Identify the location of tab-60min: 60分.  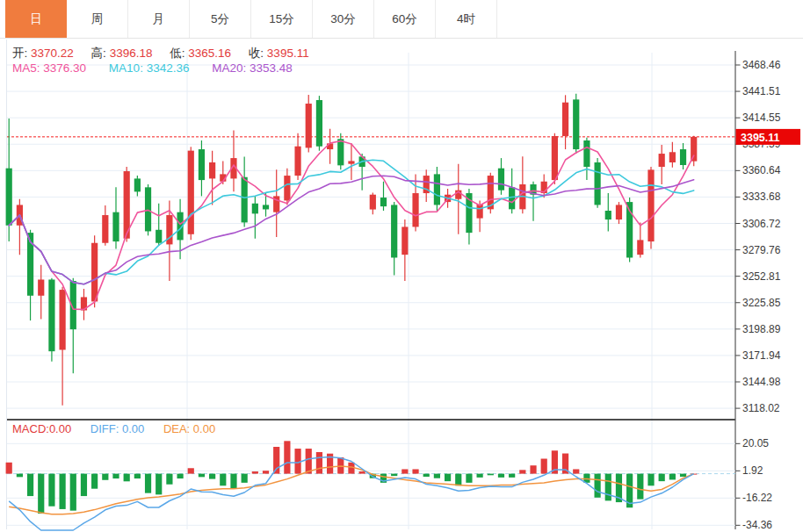
(405, 19).